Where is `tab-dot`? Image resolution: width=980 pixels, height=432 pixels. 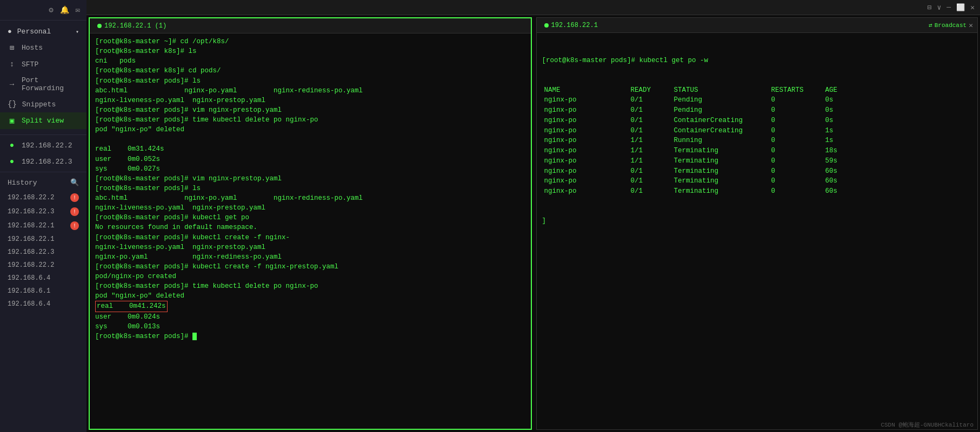 tab-dot is located at coordinates (99, 26).